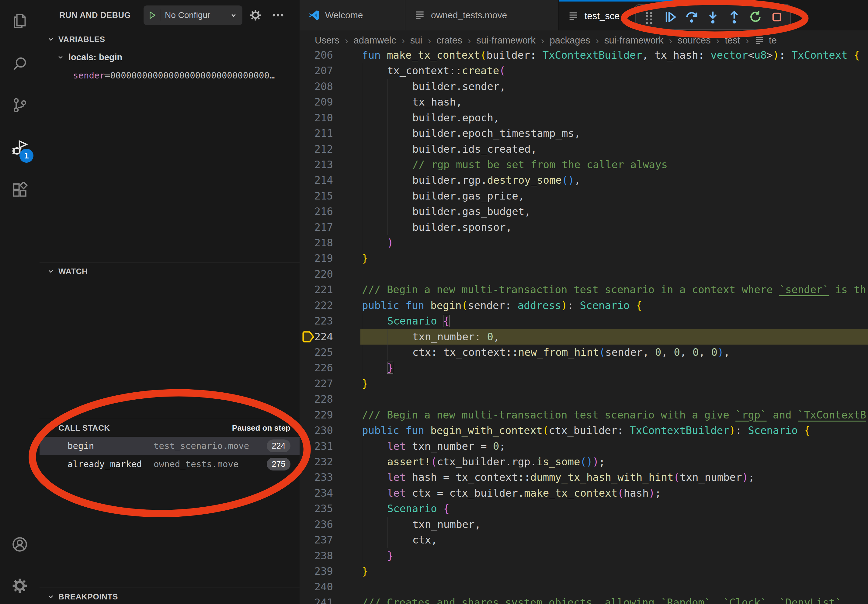 This screenshot has width=868, height=604. What do you see at coordinates (614, 305) in the screenshot?
I see `code-line-content: public fun begin(sender: address): Scena…` at bounding box center [614, 305].